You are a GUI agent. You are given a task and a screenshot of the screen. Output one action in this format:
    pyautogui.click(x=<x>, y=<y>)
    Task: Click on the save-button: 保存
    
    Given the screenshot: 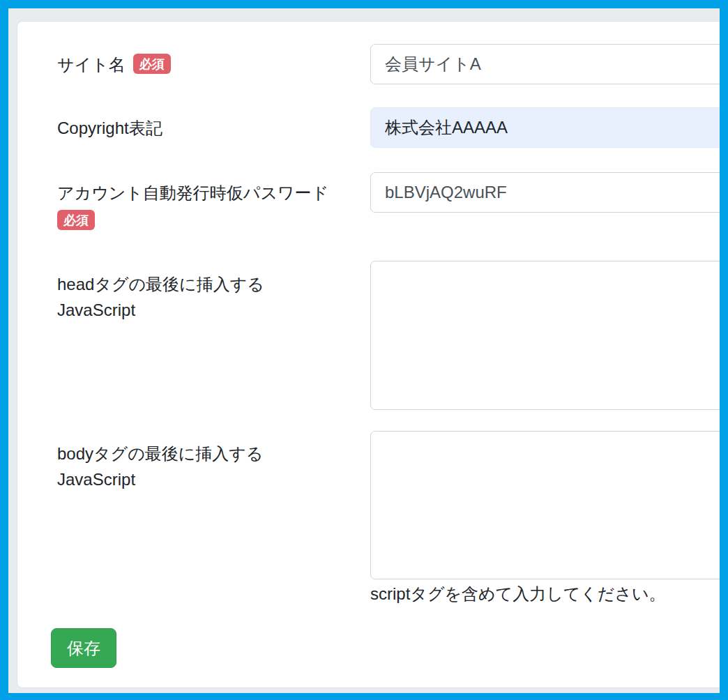 What is the action you would take?
    pyautogui.click(x=84, y=648)
    